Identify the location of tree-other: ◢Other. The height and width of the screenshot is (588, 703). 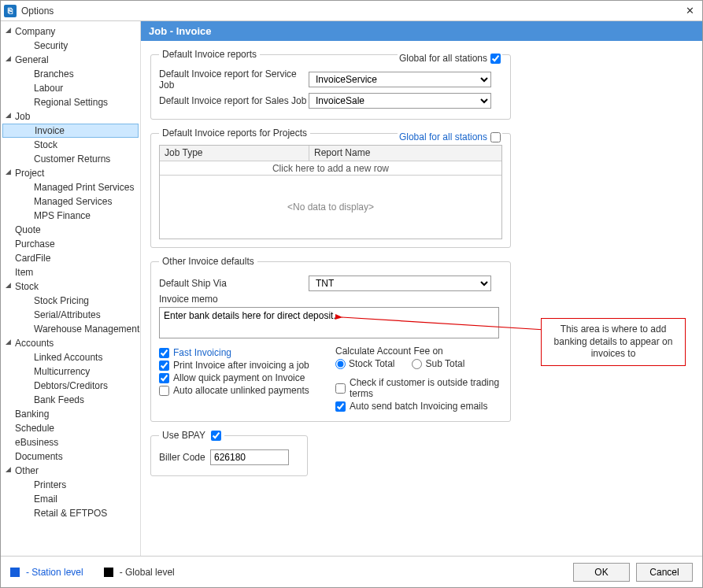
(71, 471).